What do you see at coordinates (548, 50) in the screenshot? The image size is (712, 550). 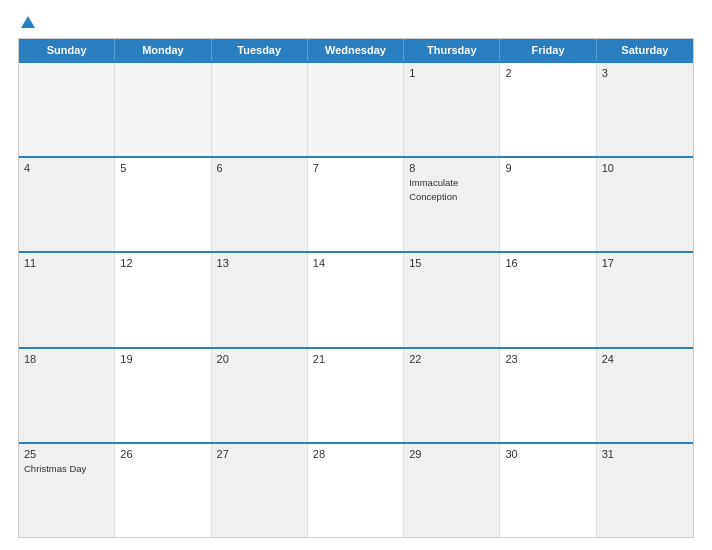 I see `header-friday: Friday` at bounding box center [548, 50].